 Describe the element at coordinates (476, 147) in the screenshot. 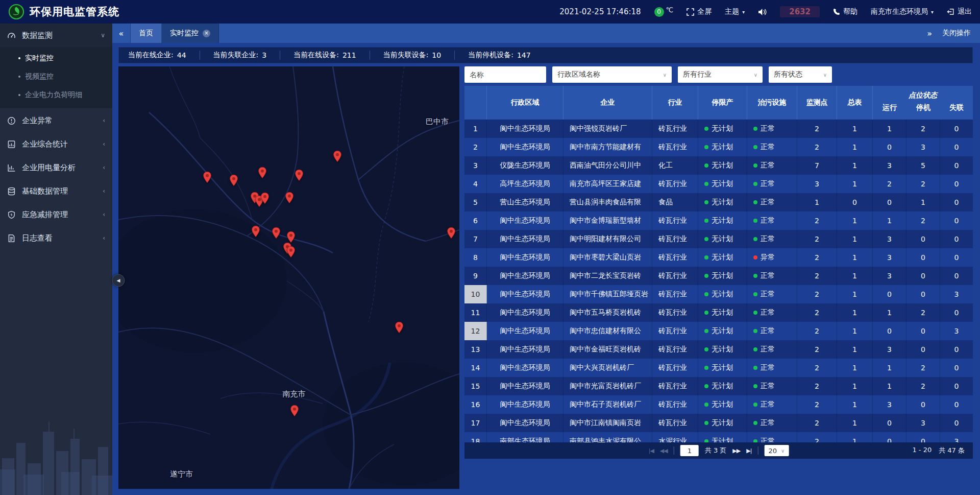

I see `row-index-cell: 2` at that location.